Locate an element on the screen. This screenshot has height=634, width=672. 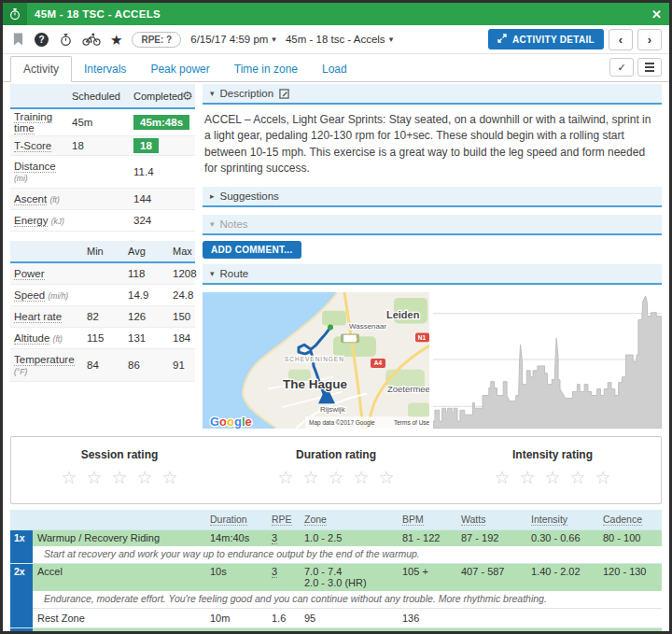
mm-row-heart-rate: Heart rate 82126150 is located at coordinates (103, 317).